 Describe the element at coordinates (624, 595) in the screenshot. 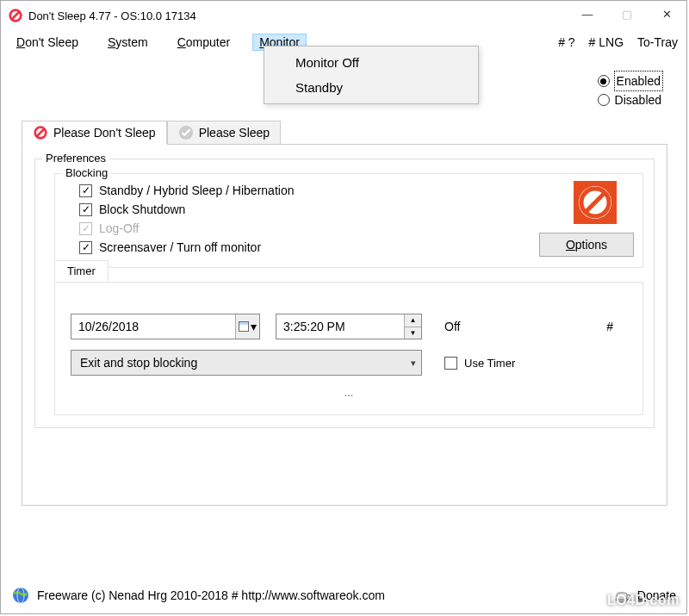

I see `coffee-icon` at that location.